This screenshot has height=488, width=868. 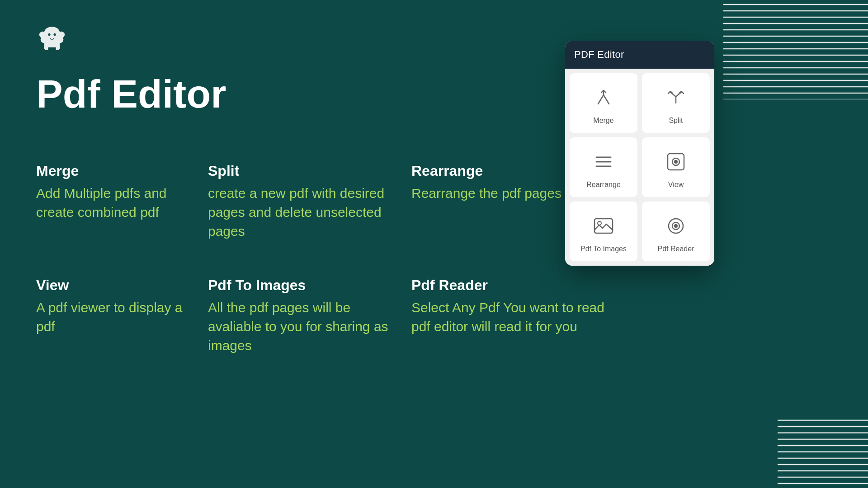 I want to click on feature-view-desc: A pdf viewer to display a pdf, so click(x=118, y=317).